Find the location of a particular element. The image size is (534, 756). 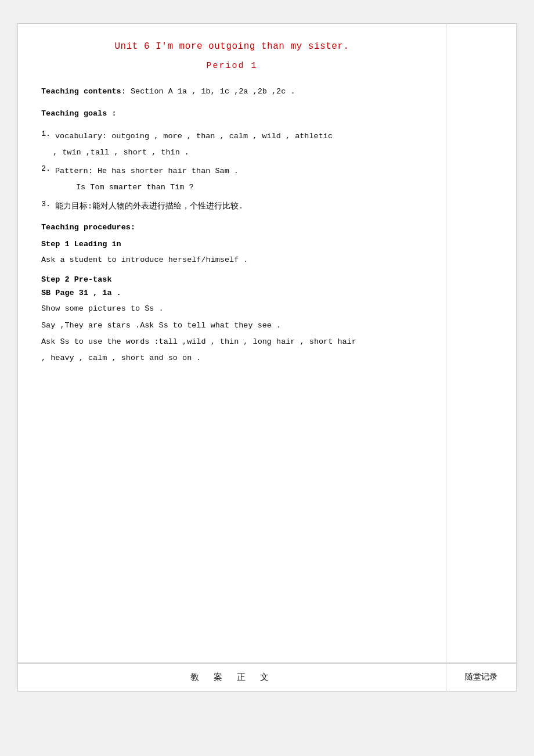

item2-value: : He has shorter hair than Sam . is located at coordinates (164, 171).